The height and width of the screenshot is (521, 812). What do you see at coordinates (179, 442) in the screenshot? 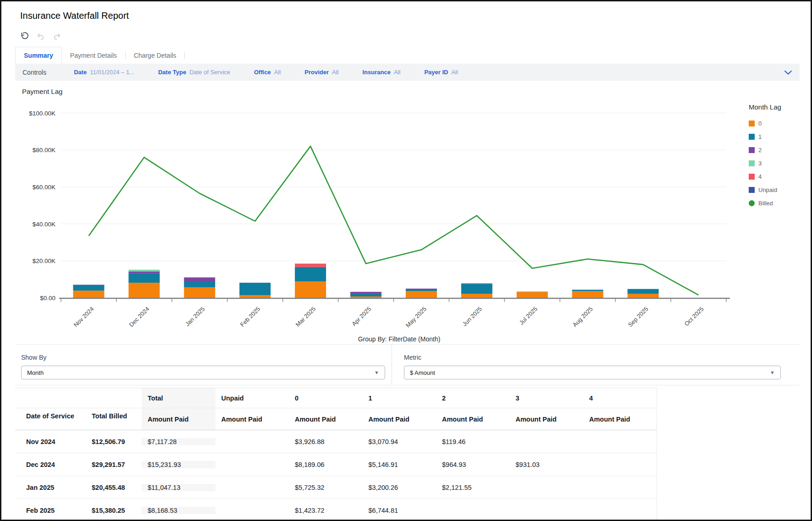
I see `cell-amount-paid: $7,117.28` at bounding box center [179, 442].